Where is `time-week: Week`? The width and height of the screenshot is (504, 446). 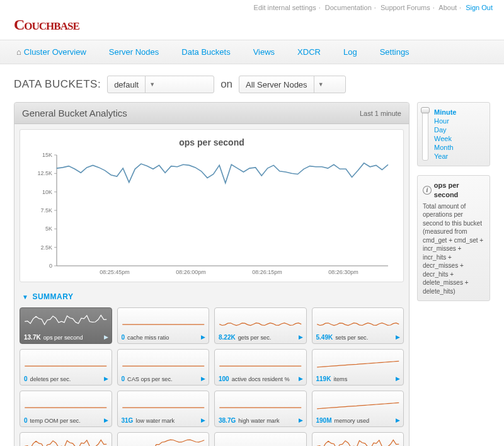 time-week: Week is located at coordinates (459, 139).